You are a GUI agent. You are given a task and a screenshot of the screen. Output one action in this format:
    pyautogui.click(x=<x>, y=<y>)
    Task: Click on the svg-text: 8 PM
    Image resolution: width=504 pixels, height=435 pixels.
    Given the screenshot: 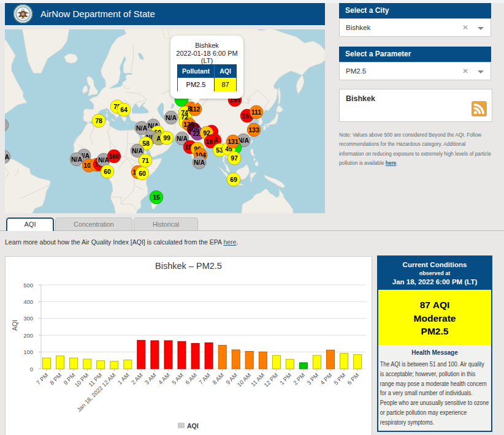 What is the action you would take?
    pyautogui.click(x=56, y=379)
    